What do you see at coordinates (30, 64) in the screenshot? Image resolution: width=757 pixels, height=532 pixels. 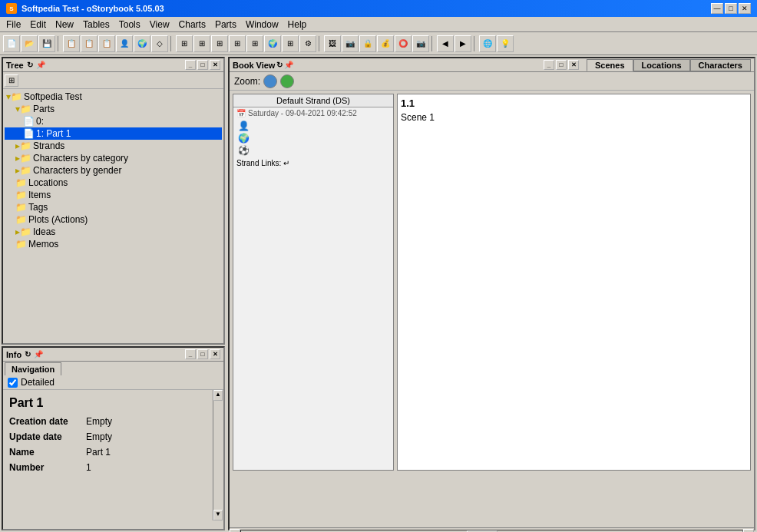 I see `tree-refresh-icon: ↻` at bounding box center [30, 64].